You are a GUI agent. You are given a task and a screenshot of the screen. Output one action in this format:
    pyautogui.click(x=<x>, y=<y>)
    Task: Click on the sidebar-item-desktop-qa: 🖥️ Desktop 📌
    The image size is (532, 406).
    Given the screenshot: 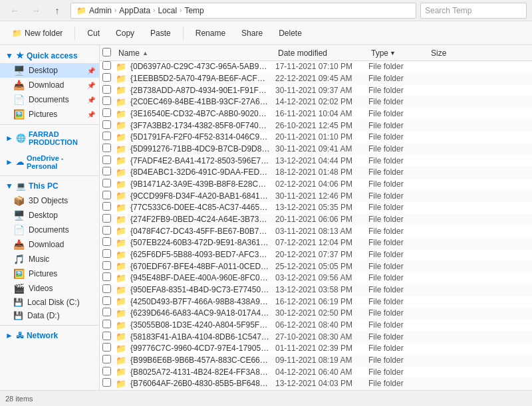 What is the action you would take?
    pyautogui.click(x=49, y=70)
    